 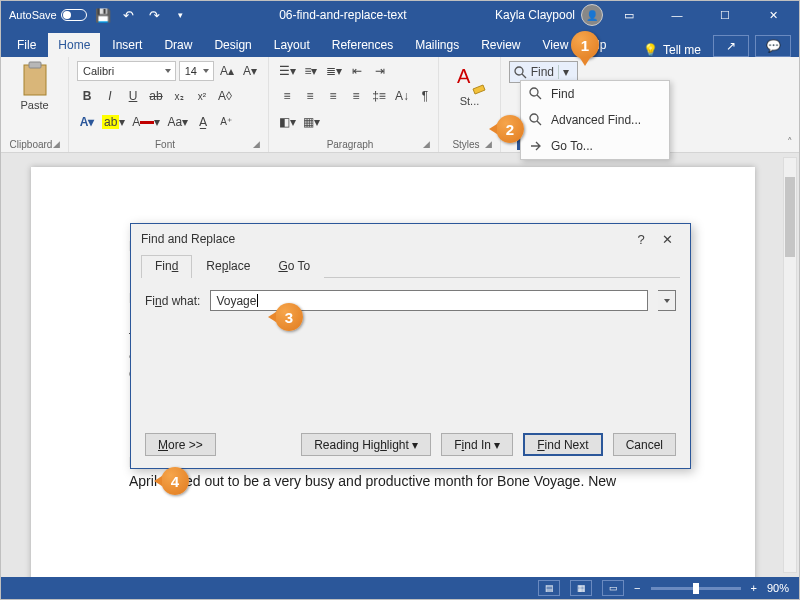 What do you see at coordinates (129, 15) in the screenshot?
I see `undo-icon: ↶` at bounding box center [129, 15].